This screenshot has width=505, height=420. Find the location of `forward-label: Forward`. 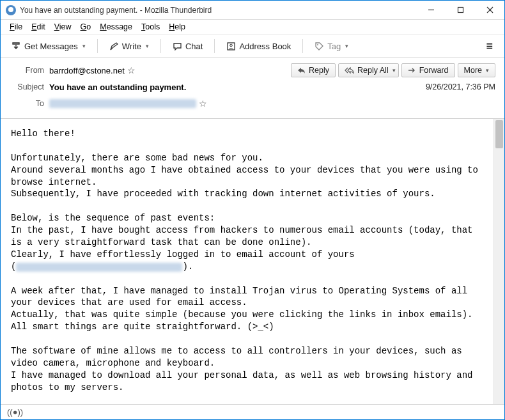

forward-label: Forward is located at coordinates (434, 70).